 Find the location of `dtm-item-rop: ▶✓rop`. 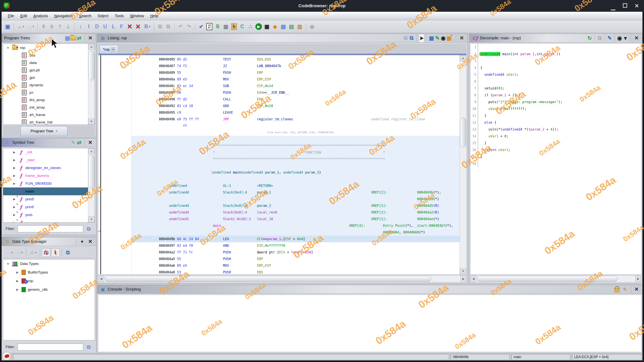

dtm-item-rop: ▶✓rop is located at coordinates (49, 281).